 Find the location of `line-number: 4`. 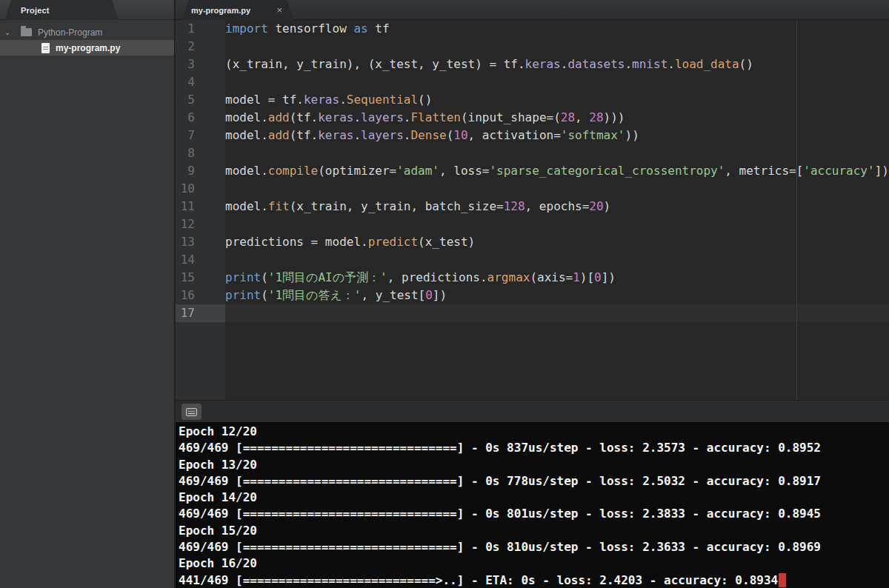

line-number: 4 is located at coordinates (200, 82).